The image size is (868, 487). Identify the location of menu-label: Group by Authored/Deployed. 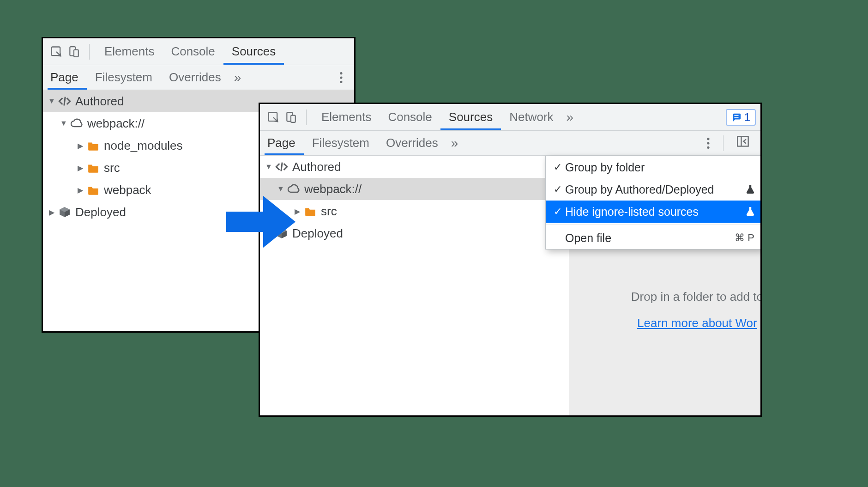
(653, 189).